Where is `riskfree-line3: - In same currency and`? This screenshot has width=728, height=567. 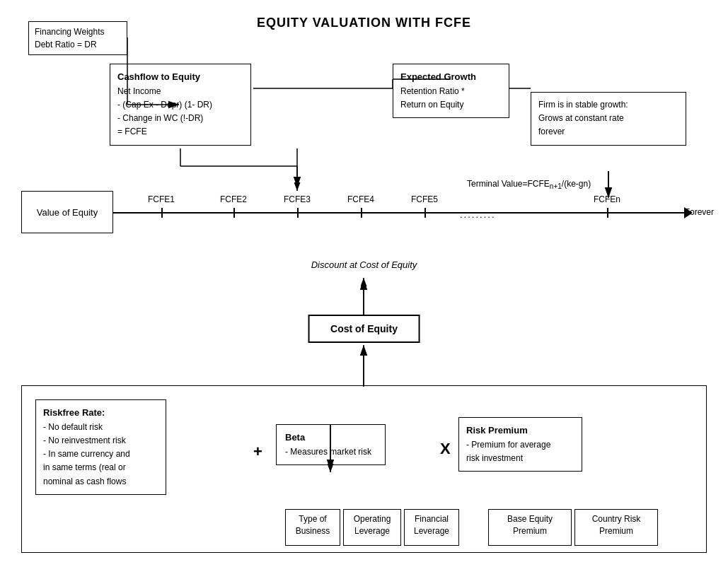
riskfree-line3: - In same currency and is located at coordinates (100, 454).